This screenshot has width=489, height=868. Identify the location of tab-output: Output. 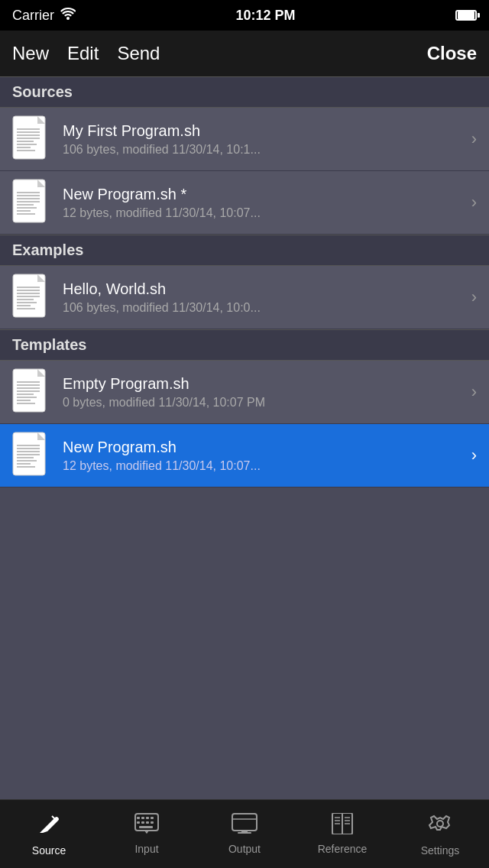
(244, 834).